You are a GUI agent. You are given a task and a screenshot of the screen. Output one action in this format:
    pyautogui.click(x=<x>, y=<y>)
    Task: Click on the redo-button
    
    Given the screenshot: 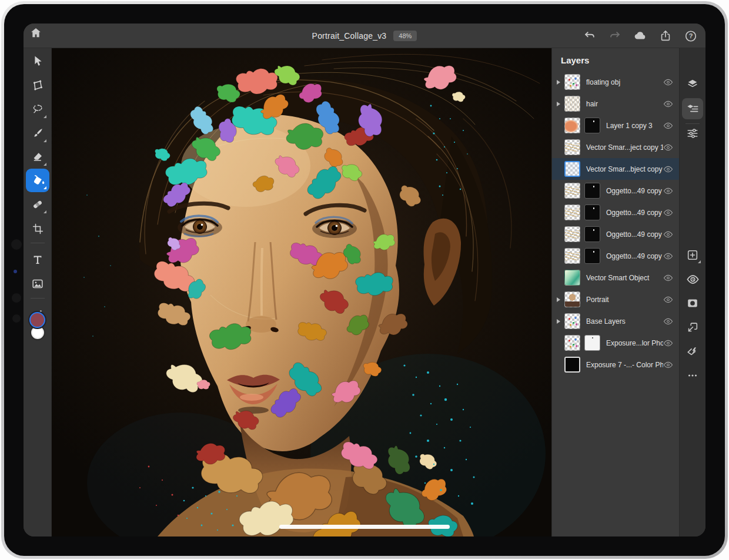 What is the action you would take?
    pyautogui.click(x=615, y=36)
    